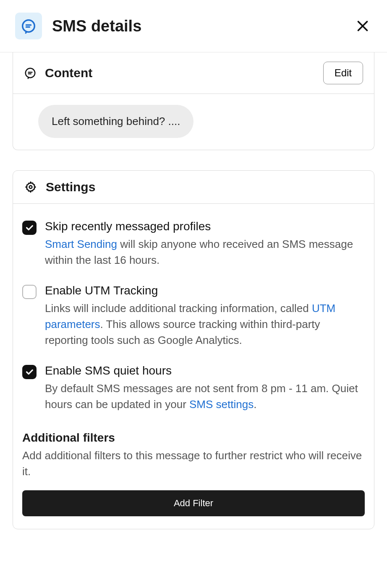 The width and height of the screenshot is (387, 588). What do you see at coordinates (194, 187) in the screenshot?
I see `settings-card-header: Settings` at bounding box center [194, 187].